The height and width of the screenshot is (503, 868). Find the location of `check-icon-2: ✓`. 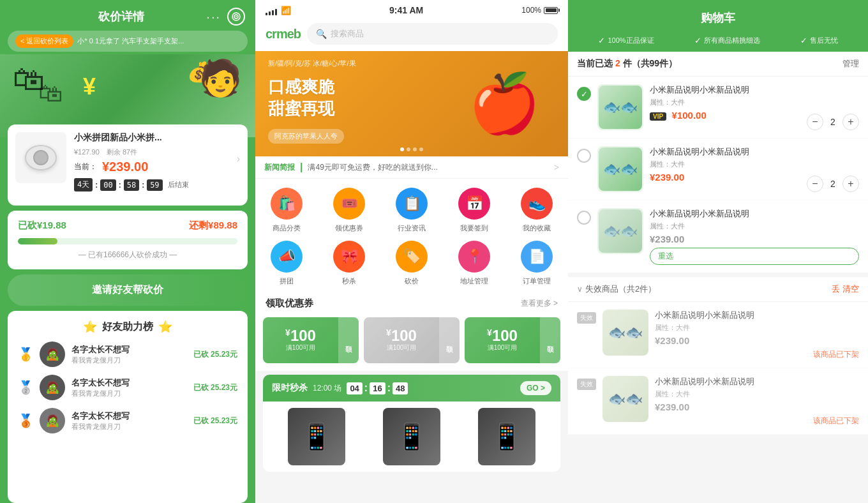

check-icon-2: ✓ is located at coordinates (698, 41).